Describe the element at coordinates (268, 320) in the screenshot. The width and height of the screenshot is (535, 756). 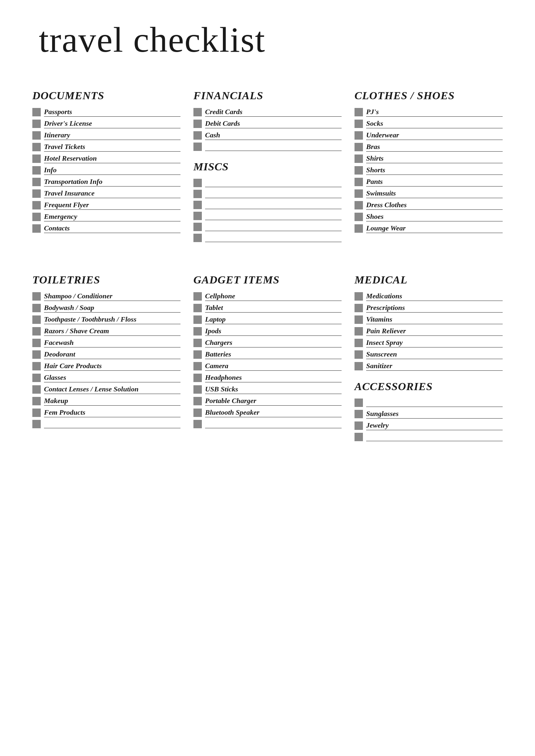
I see `list-item: Laptop` at that location.